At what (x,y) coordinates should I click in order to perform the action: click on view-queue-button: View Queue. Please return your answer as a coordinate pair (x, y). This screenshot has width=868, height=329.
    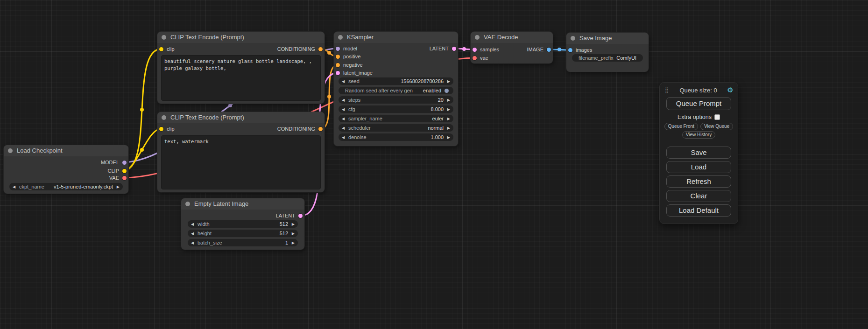
    Looking at the image, I should click on (717, 126).